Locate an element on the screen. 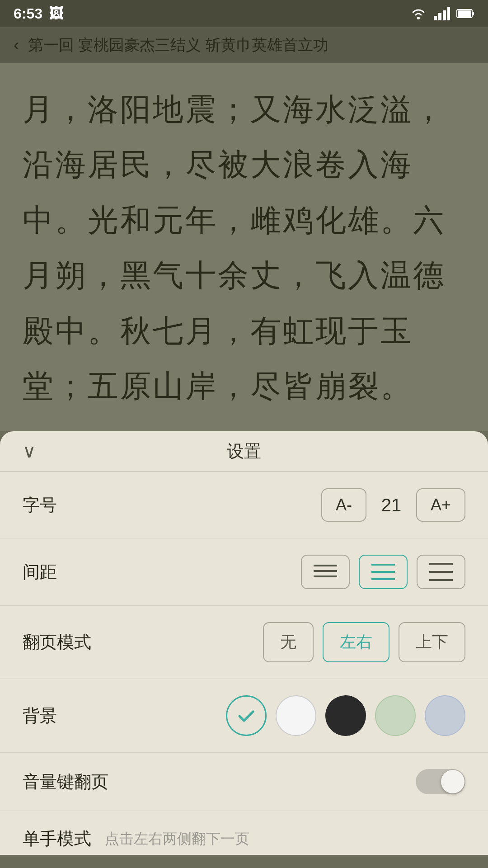 The height and width of the screenshot is (868, 488). single-hand-hint: 点击左右两侧翻下一页 is located at coordinates (177, 839).